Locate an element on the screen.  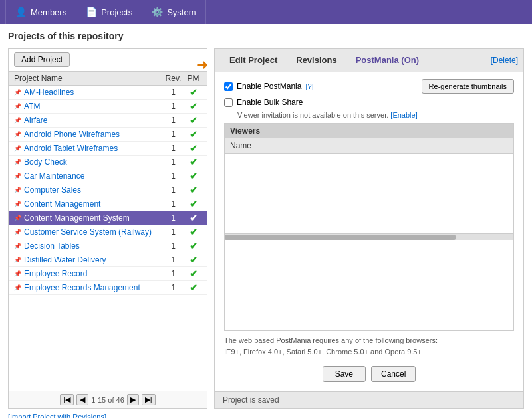
browser-note: The web based PostMania requires any of … is located at coordinates (369, 346).